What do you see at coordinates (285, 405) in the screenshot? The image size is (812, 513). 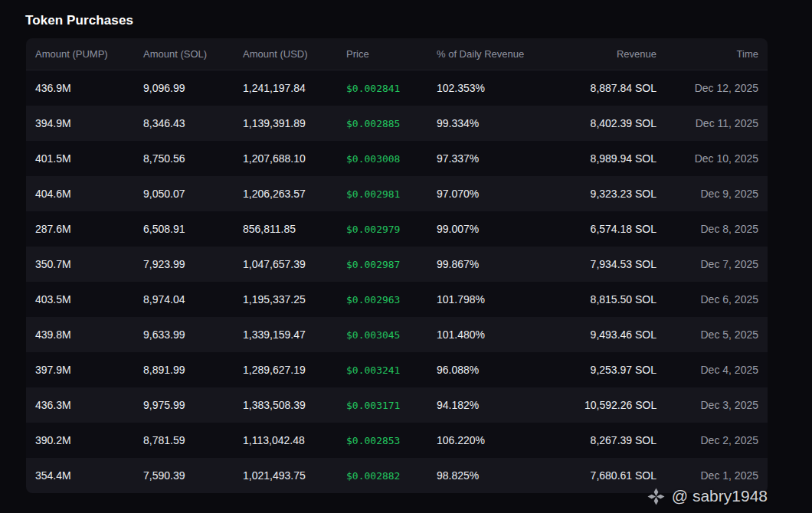 I see `cell-usd: 1,383,508.39` at bounding box center [285, 405].